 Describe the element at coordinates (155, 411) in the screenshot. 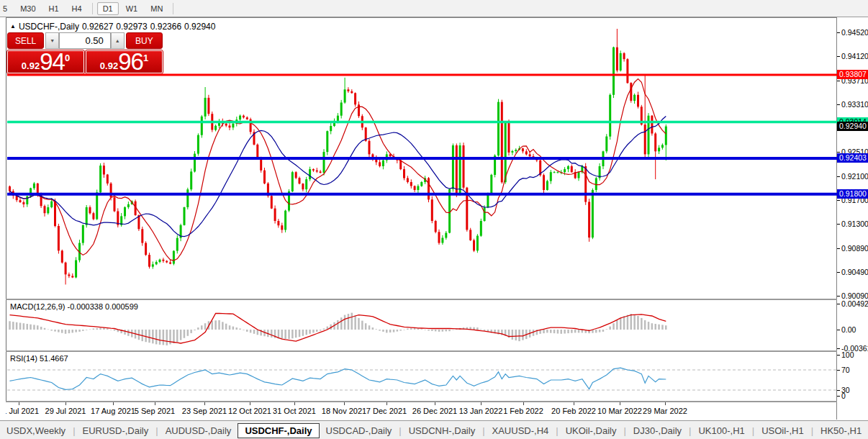

I see `date-axis-label: 5 Sep 2021` at that location.